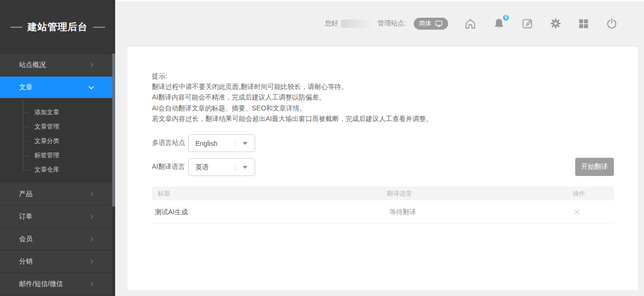 This screenshot has height=296, width=644. I want to click on manage-site-label: 管理站点:, so click(392, 23).